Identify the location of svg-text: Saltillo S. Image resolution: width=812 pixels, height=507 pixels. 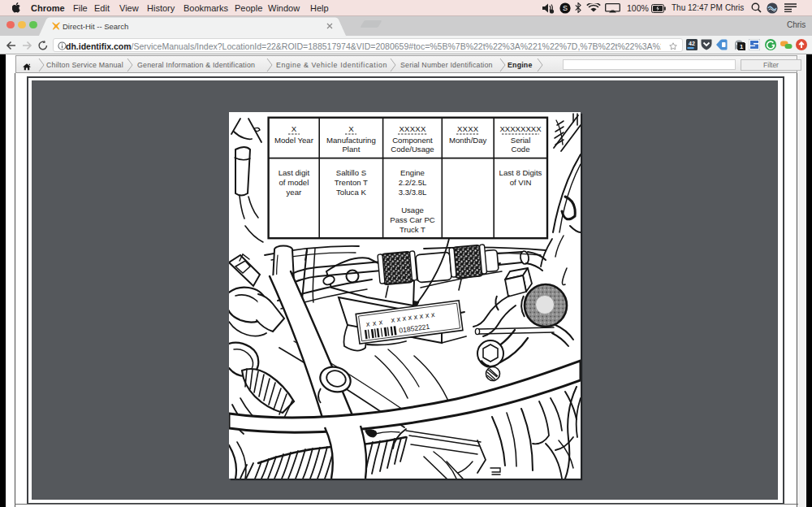
(351, 172).